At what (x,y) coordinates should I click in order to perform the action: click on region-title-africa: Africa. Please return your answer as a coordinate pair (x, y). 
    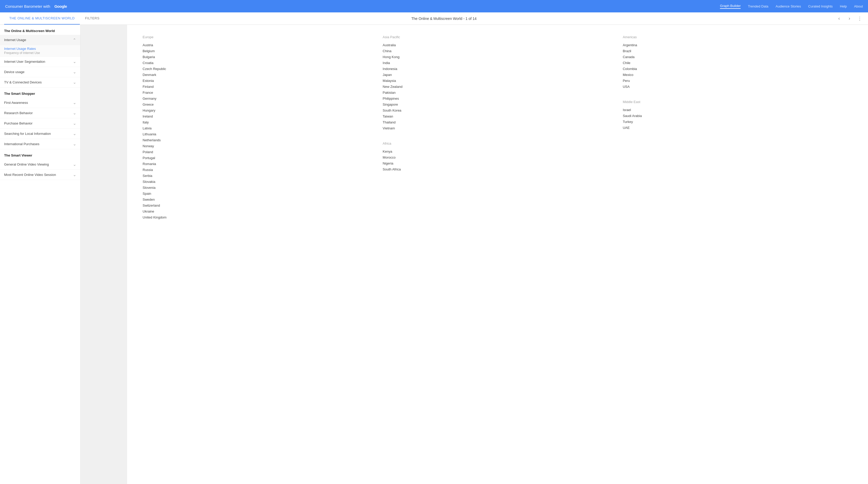
    Looking at the image, I should click on (497, 143).